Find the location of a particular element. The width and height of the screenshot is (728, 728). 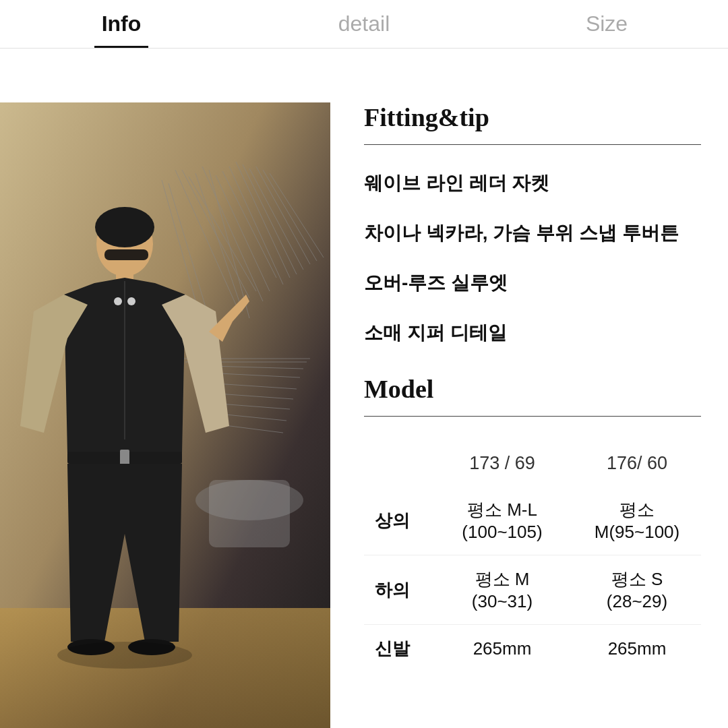

row-bottom-col2: 평소 S (28~29) is located at coordinates (637, 590).